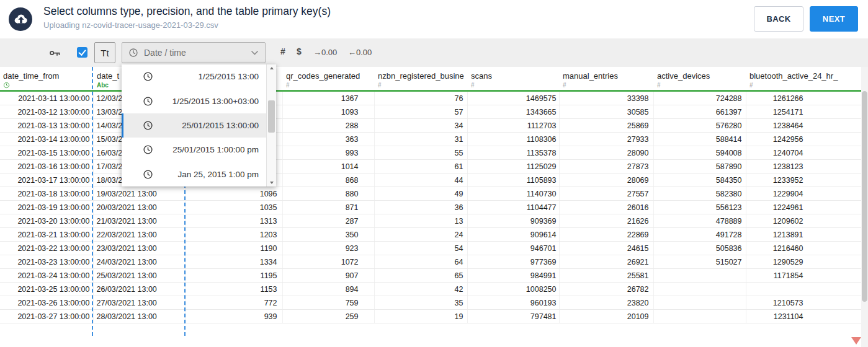 The width and height of the screenshot is (868, 347). Describe the element at coordinates (47, 289) in the screenshot. I see `table-cell: 2021-03-25 13:00:00` at that location.